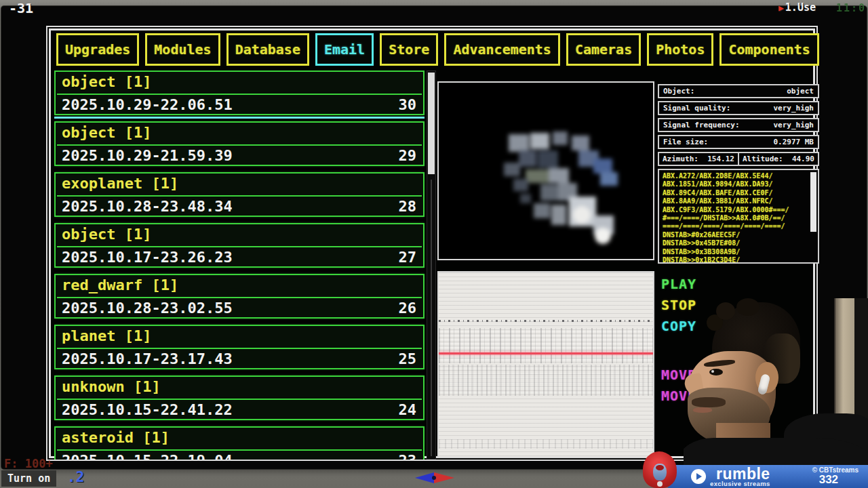 The image size is (868, 488). What do you see at coordinates (738, 125) in the screenshot?
I see `info-row: Signal frequency:very_high` at bounding box center [738, 125].